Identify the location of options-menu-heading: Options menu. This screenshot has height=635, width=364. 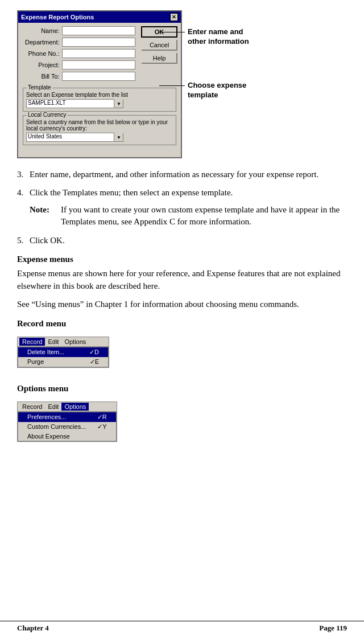
(182, 388).